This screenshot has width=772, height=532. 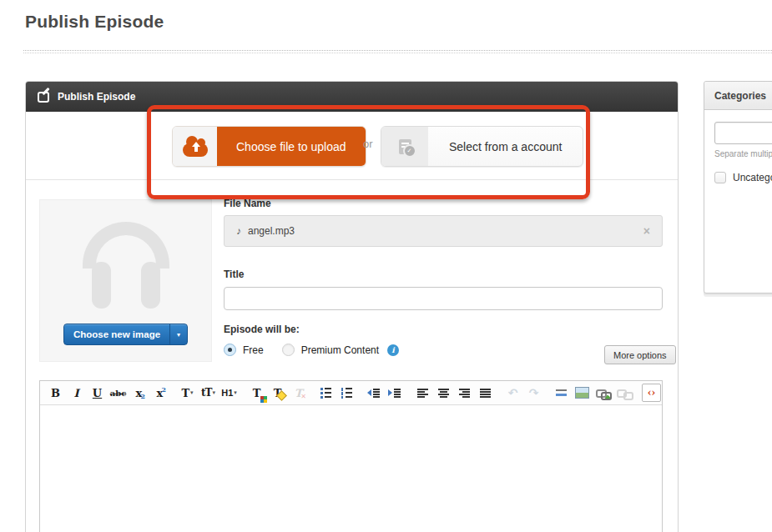 I want to click on source-code-icon, so click(x=651, y=393).